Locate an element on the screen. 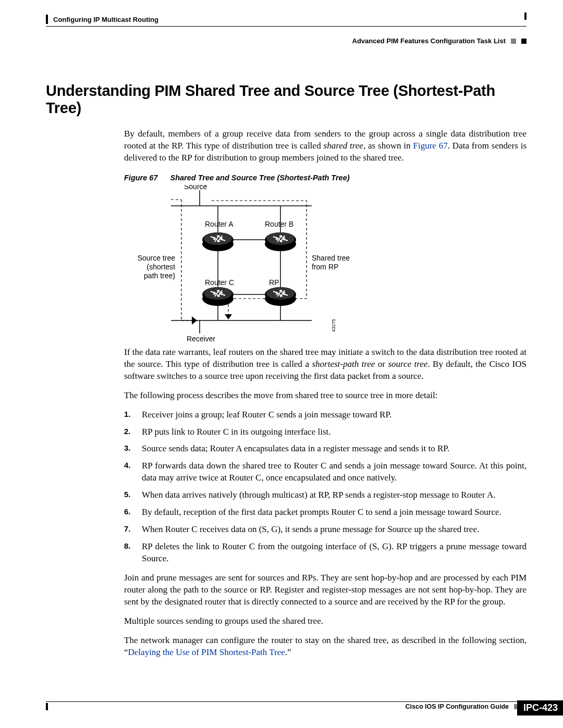  diagram-router-b-label: Router B is located at coordinates (279, 224).